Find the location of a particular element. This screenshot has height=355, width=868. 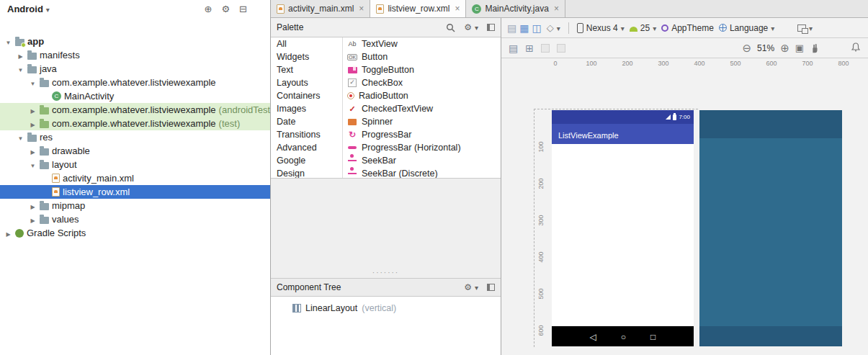

component-tree-item-linearlayout: LinearLayout (vertical) is located at coordinates (386, 308).